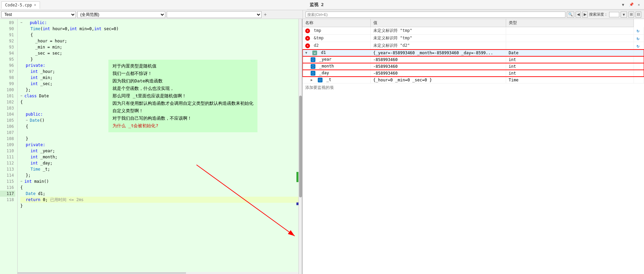  I want to click on refresh-icon-amptmp: ↻, so click(638, 38).